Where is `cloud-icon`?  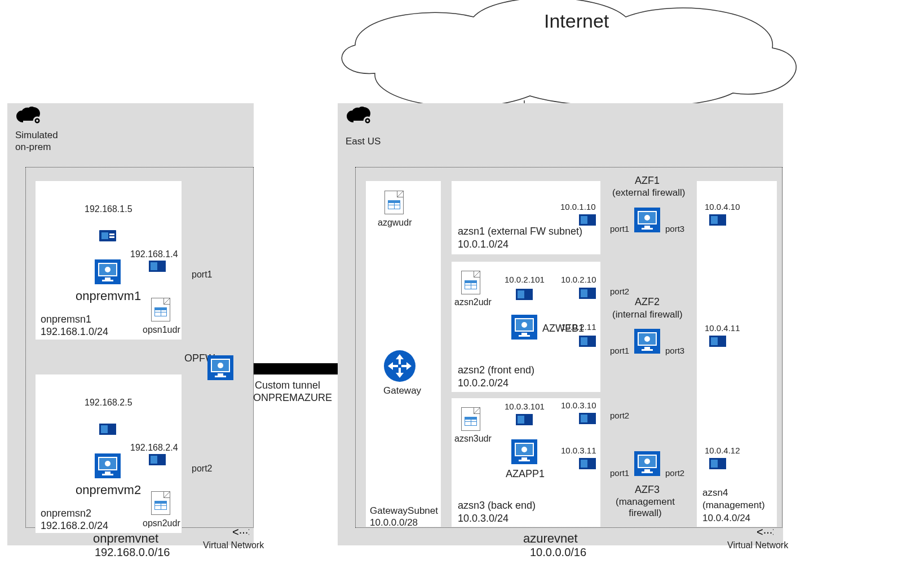 cloud-icon is located at coordinates (31, 117).